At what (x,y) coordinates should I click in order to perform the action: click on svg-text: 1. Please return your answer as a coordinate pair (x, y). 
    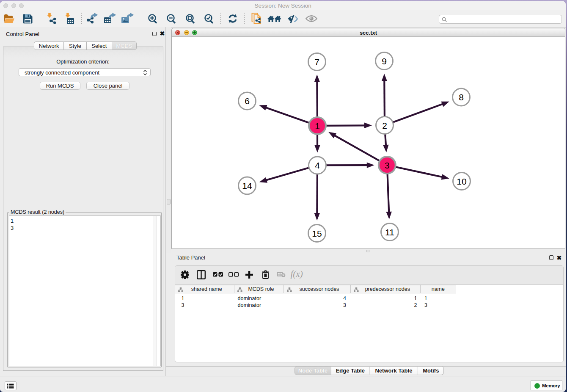
    Looking at the image, I should click on (317, 126).